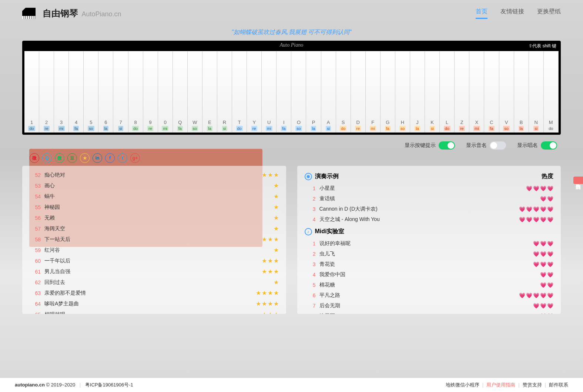 This screenshot has height=392, width=583. What do you see at coordinates (239, 92) in the screenshot?
I see `white-key-T: Tdo` at bounding box center [239, 92].